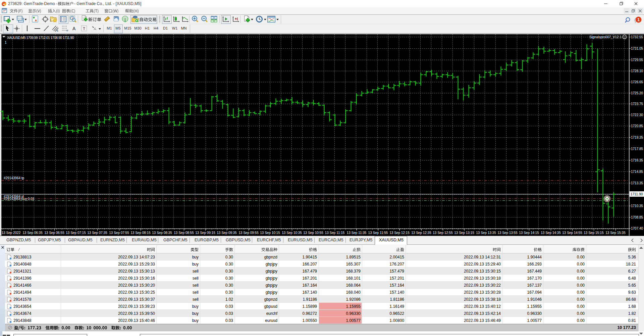  Describe the element at coordinates (184, 233) in the screenshot. I see `svg-text: 13 Sep 08:55` at that location.